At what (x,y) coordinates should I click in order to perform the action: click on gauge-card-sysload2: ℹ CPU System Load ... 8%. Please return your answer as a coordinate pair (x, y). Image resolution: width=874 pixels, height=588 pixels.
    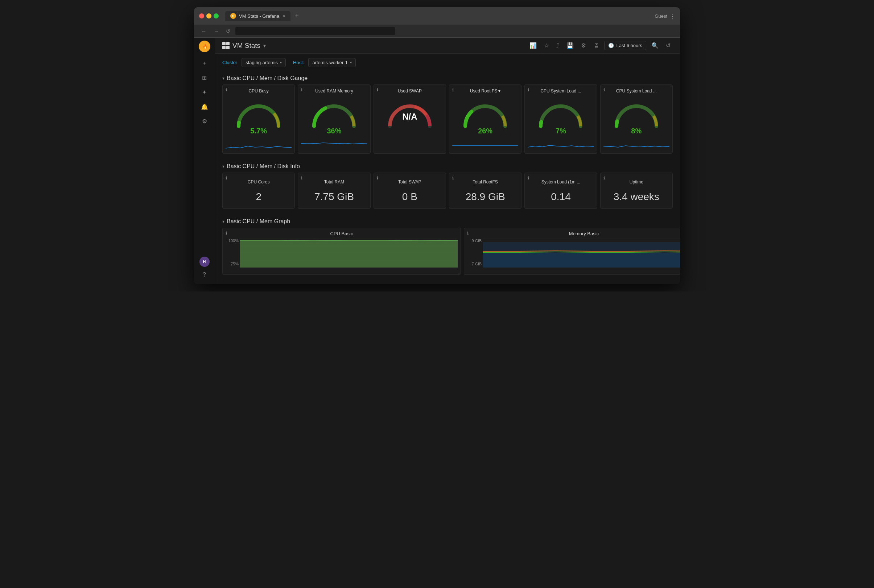
    Looking at the image, I should click on (636, 119).